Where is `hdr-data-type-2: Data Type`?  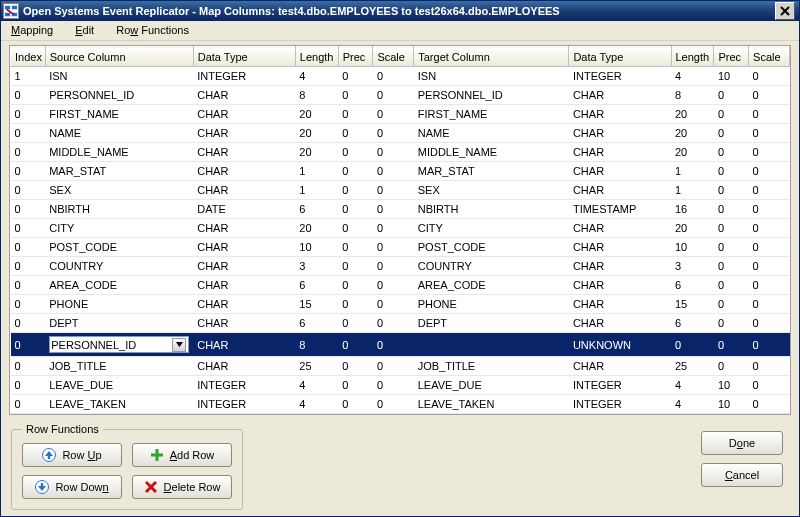
hdr-data-type-2: Data Type is located at coordinates (620, 57).